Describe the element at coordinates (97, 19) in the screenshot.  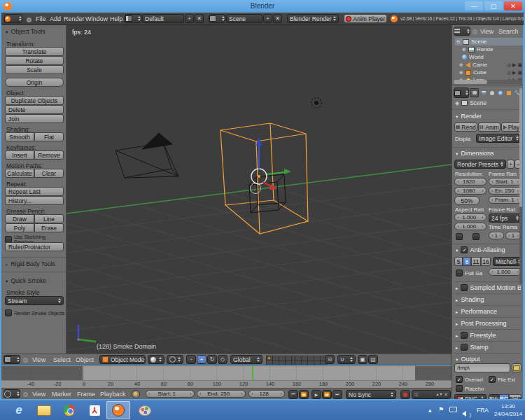
I see `menu-window: Window` at that location.